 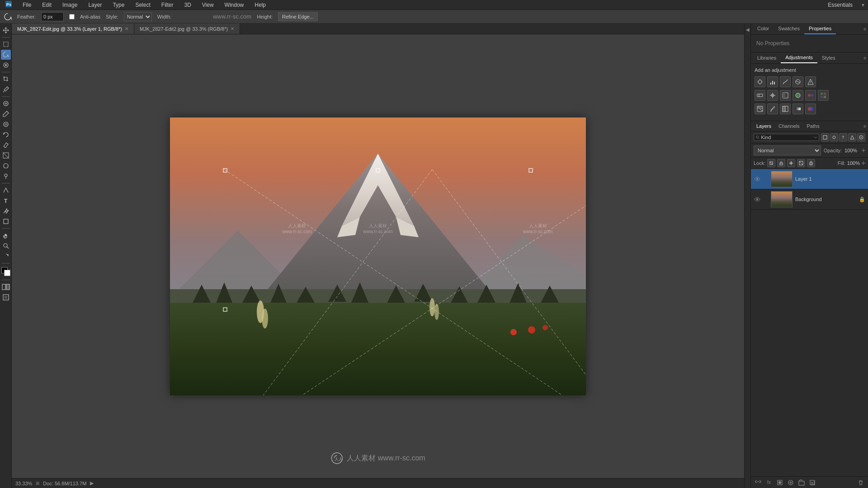 I want to click on layer-item-background: Background 🔒, so click(x=809, y=200).